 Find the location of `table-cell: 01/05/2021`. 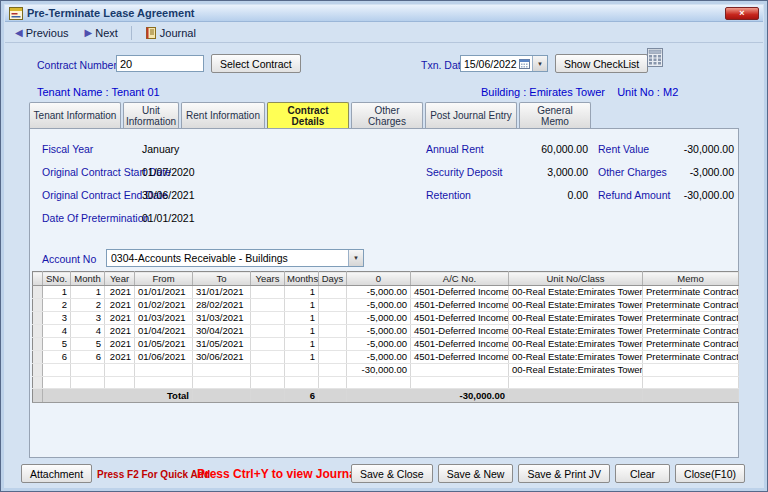

table-cell: 01/05/2021 is located at coordinates (164, 344).